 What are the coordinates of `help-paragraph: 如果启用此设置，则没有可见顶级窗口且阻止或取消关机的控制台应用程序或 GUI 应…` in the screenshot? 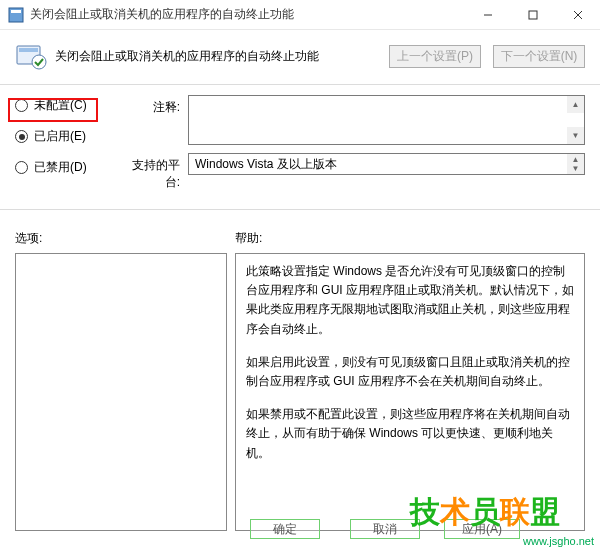 It's located at (410, 372).